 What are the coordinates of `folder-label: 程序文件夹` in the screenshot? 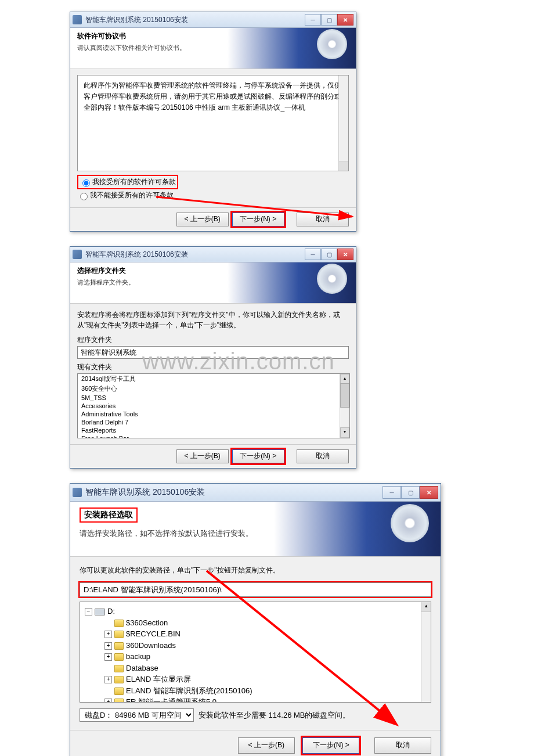 It's located at (213, 340).